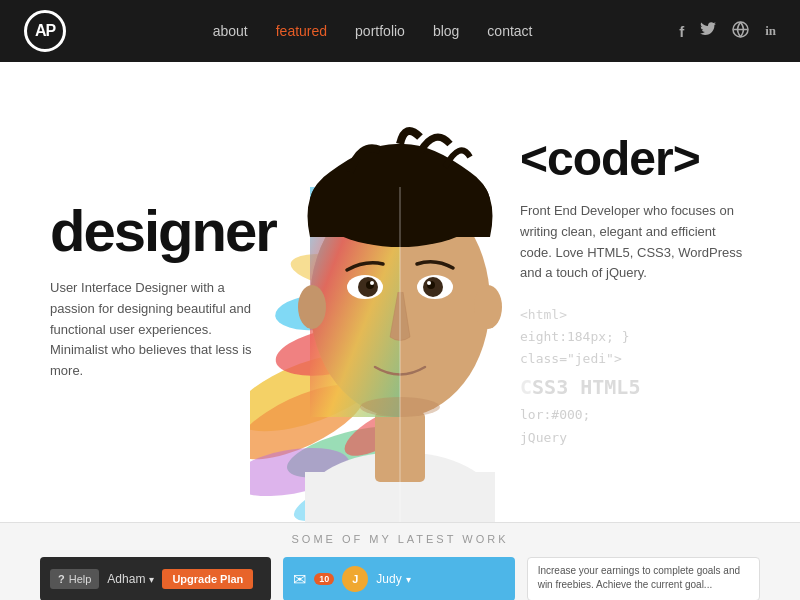 This screenshot has height=600, width=800. What do you see at coordinates (355, 579) in the screenshot?
I see `user-avatar: J` at bounding box center [355, 579].